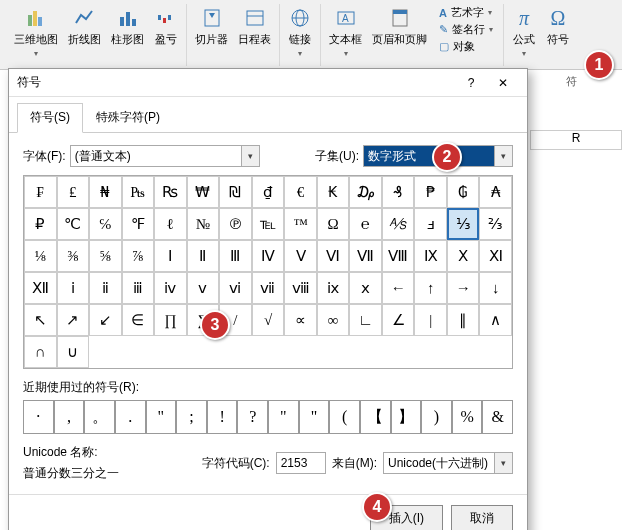 The width and height of the screenshot is (622, 530). Describe the element at coordinates (430, 288) in the screenshot. I see `symbol-cell: ↑` at that location.